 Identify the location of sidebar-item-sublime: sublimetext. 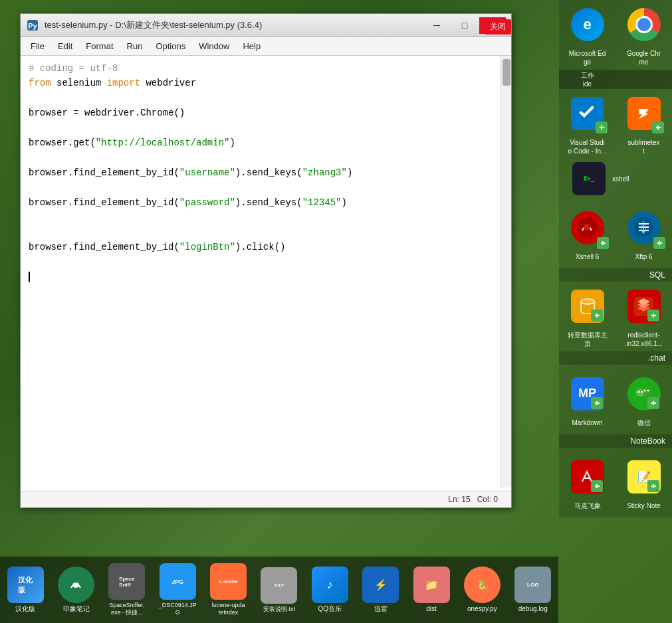
(643, 124).